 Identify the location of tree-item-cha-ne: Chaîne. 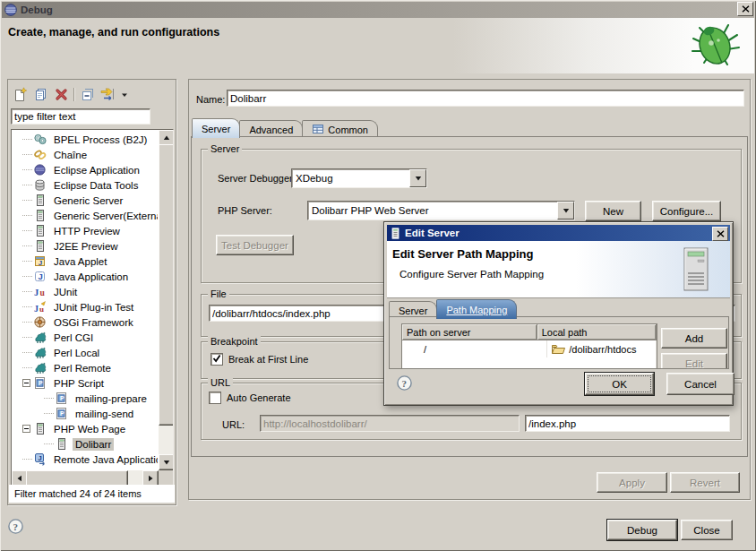
(85, 154).